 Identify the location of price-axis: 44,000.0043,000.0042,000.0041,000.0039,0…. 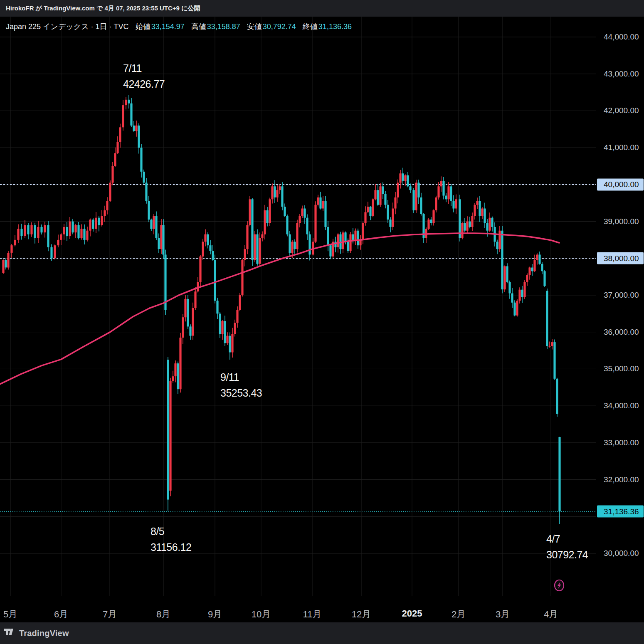
(620, 306).